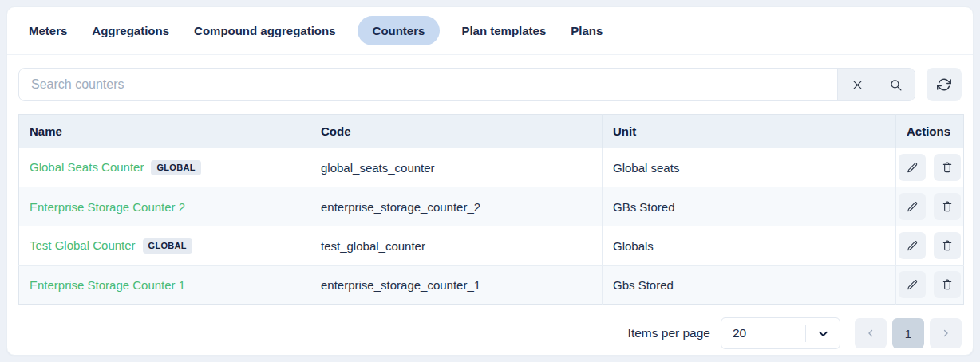 Image resolution: width=980 pixels, height=362 pixels. I want to click on chevron-right-icon, so click(946, 333).